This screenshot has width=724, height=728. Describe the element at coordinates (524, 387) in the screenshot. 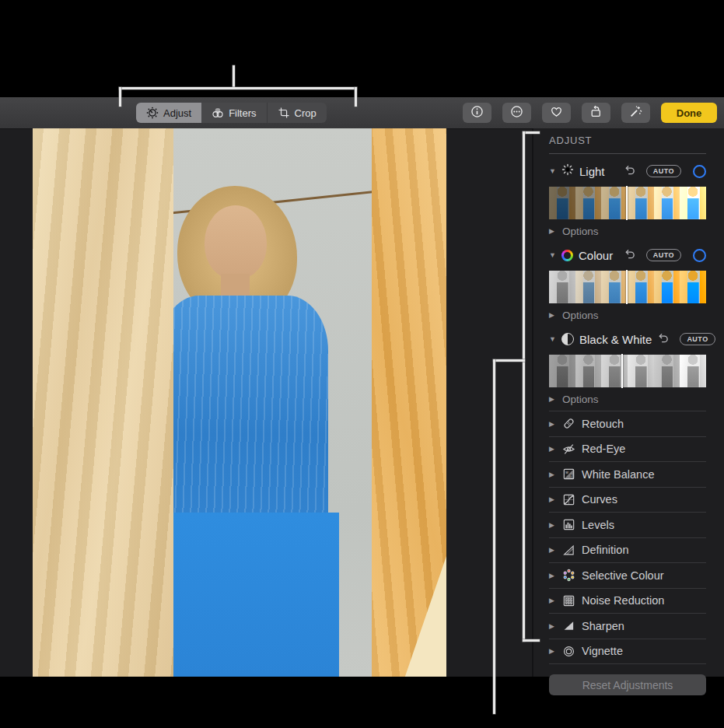

I see `callout-panel-vertical` at that location.